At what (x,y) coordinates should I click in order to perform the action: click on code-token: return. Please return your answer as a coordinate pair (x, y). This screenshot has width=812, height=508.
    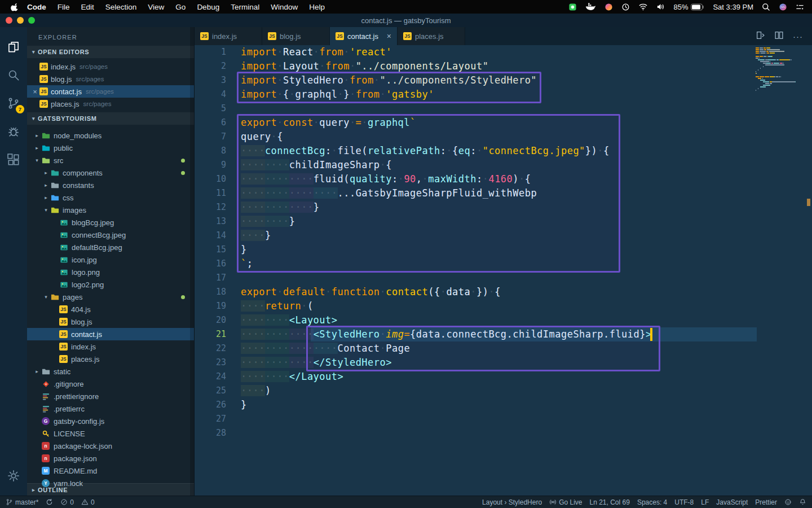
    Looking at the image, I should click on (283, 306).